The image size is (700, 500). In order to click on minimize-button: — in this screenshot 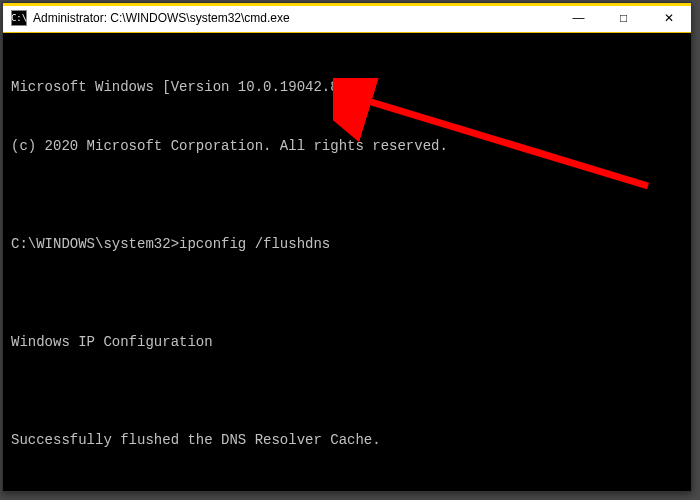, I will do `click(578, 18)`.